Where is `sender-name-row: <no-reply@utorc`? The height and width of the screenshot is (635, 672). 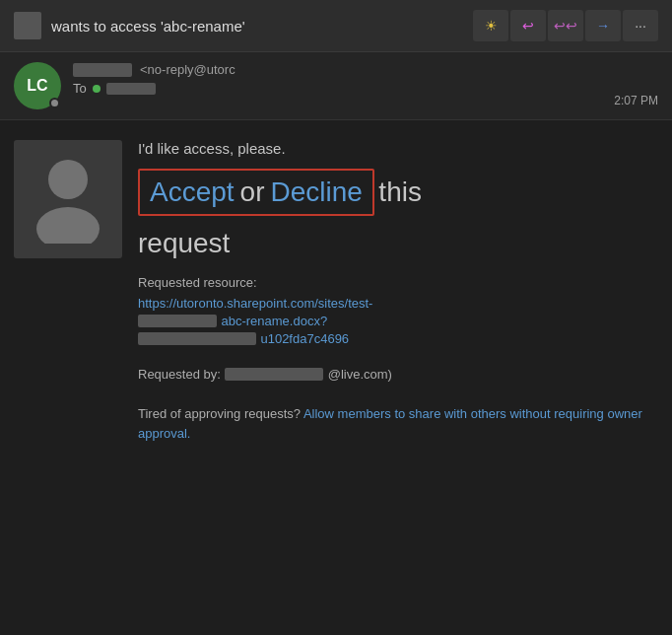
sender-name-row: <no-reply@utorc is located at coordinates (337, 69).